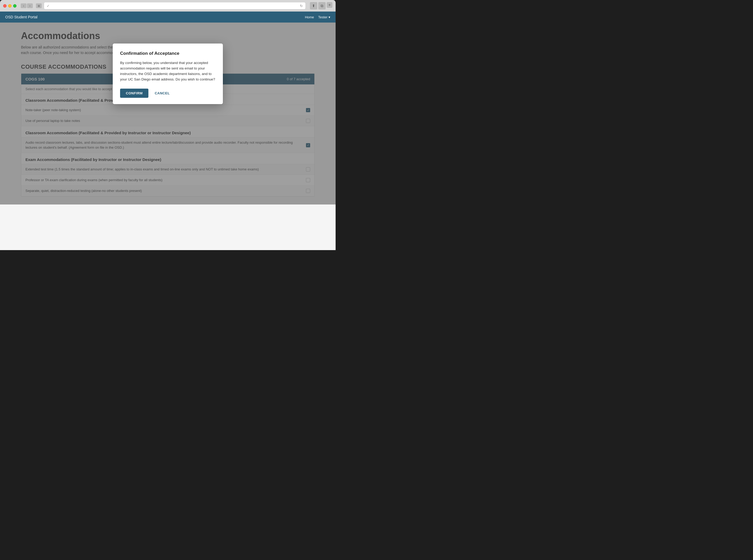 This screenshot has width=753, height=560. I want to click on refresh-icon: ↻, so click(301, 6).